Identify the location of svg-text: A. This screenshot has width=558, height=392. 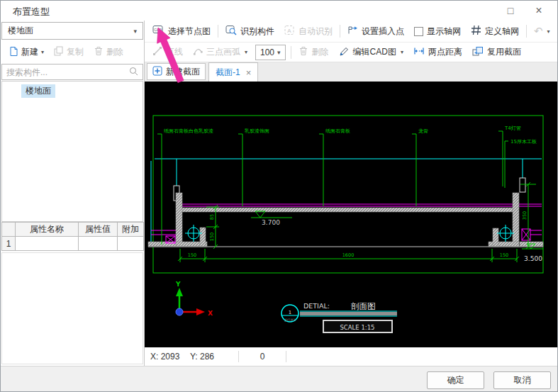
(289, 31).